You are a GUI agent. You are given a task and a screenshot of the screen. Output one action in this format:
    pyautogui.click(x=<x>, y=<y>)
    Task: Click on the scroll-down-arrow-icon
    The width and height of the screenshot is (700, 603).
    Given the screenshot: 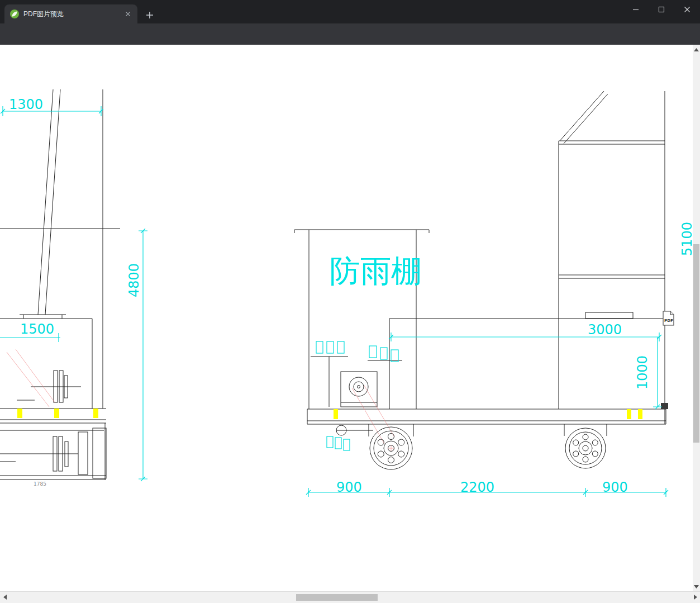 What is the action you would take?
    pyautogui.click(x=696, y=587)
    